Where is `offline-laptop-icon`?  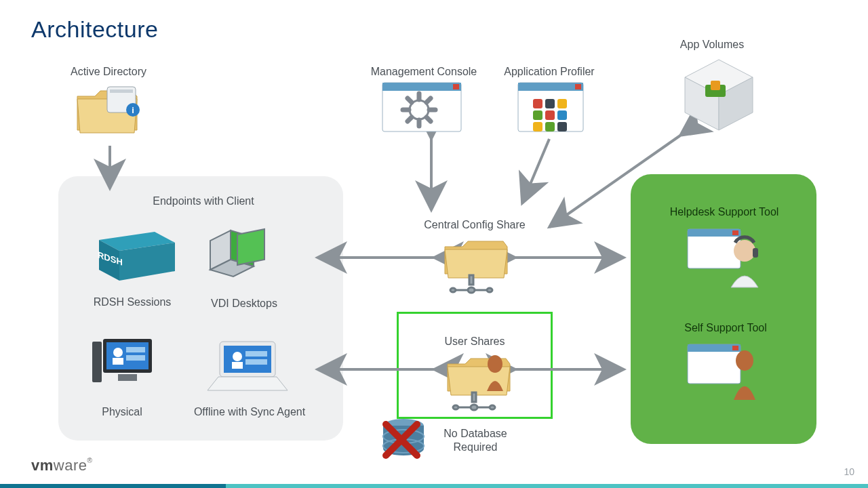 offline-laptop-icon is located at coordinates (248, 368).